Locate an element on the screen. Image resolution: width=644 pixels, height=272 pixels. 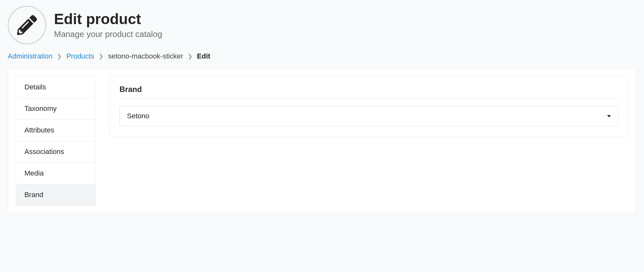
breadcrumb-slug: setono-macbook-sticker is located at coordinates (146, 56).